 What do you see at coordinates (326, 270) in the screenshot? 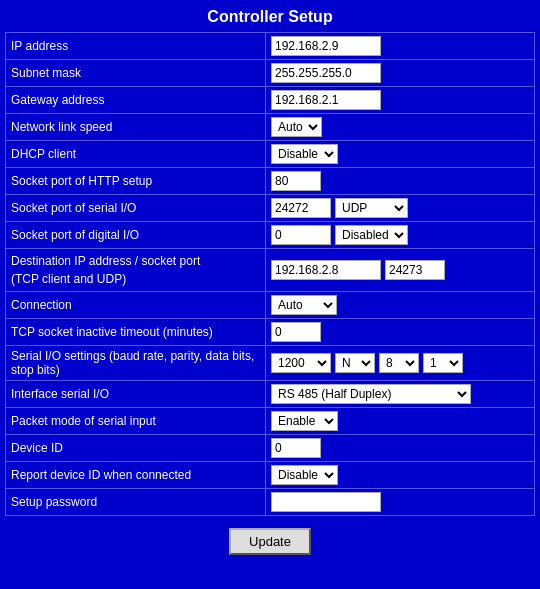
I see `dest-ip-input` at bounding box center [326, 270].